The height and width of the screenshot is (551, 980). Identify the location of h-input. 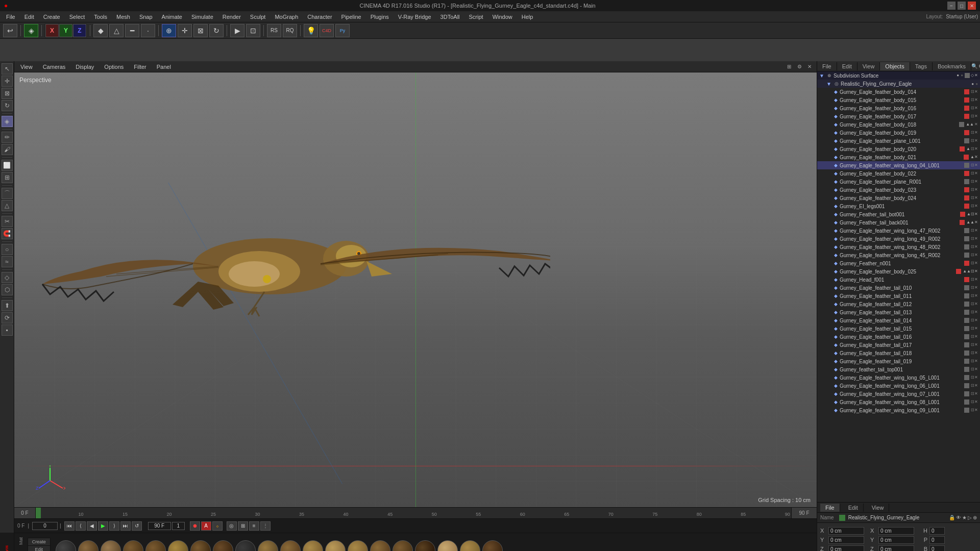
(937, 531).